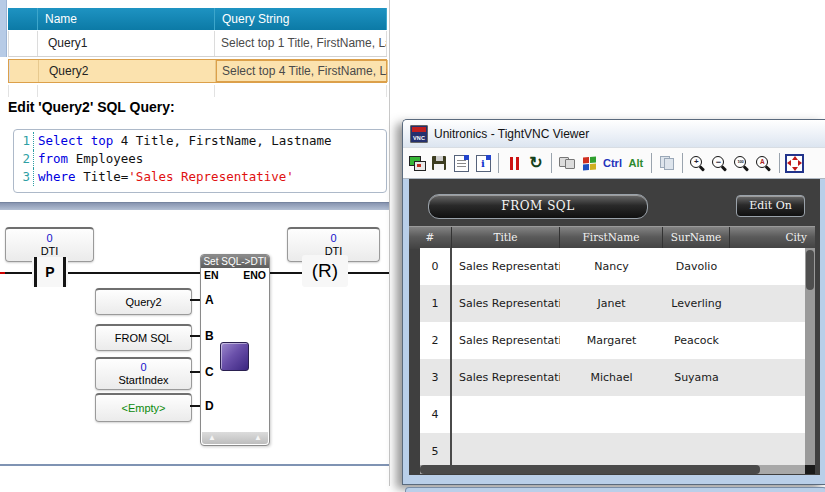 This screenshot has height=492, width=825. What do you see at coordinates (614, 163) in the screenshot?
I see `vnc-toolbar: i↻CtrlAlt+−100A` at bounding box center [614, 163].